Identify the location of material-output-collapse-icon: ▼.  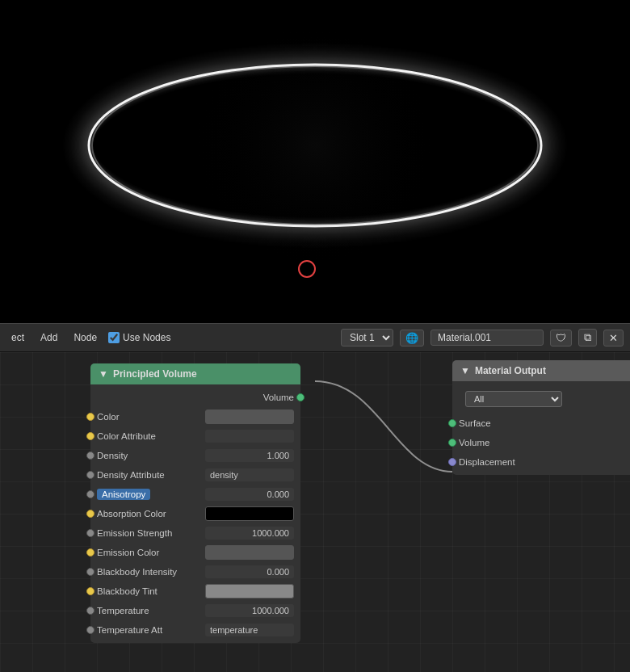
(465, 371).